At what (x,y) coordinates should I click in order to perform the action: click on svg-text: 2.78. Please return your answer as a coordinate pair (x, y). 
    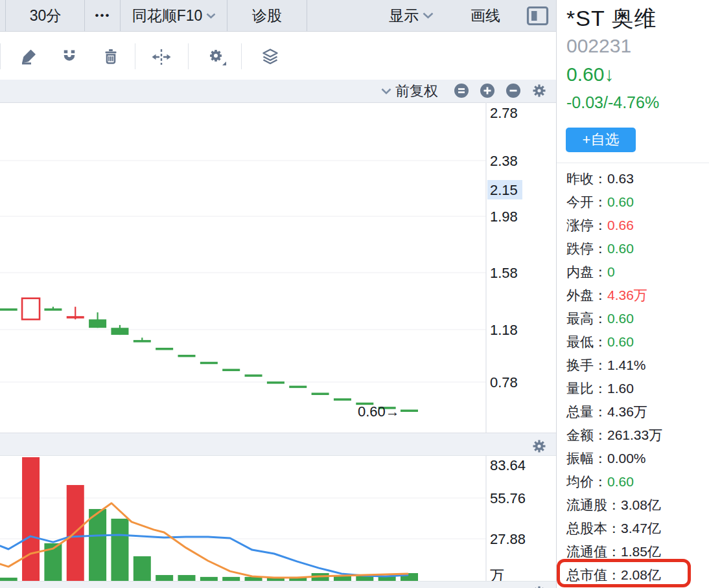
    Looking at the image, I should click on (504, 113).